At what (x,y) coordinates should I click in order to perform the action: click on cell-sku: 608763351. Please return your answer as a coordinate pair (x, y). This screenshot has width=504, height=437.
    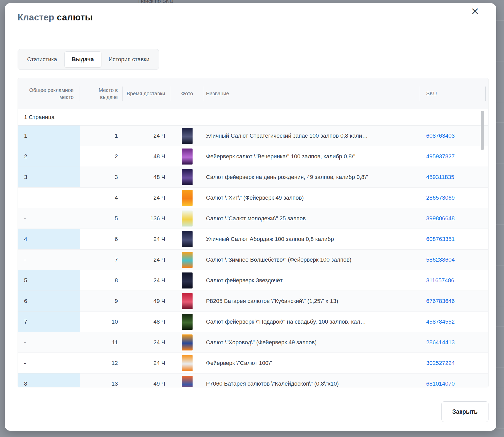
    Looking at the image, I should click on (454, 239).